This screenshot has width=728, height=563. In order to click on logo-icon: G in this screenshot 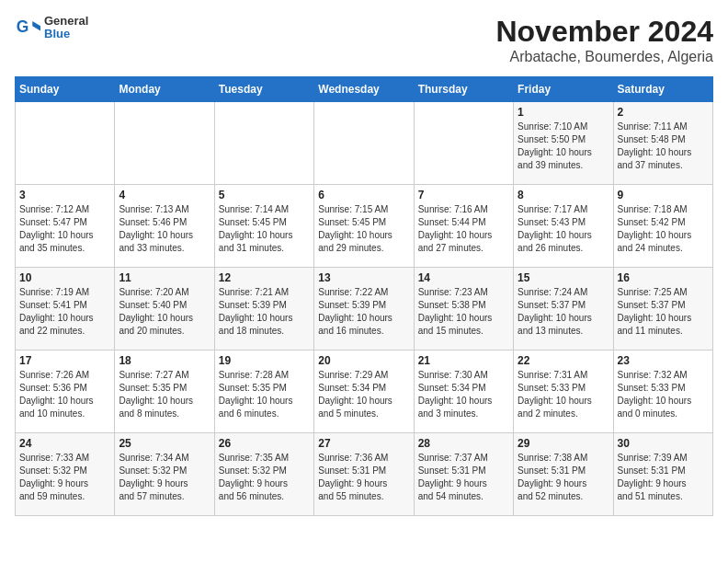, I will do `click(28, 28)`.